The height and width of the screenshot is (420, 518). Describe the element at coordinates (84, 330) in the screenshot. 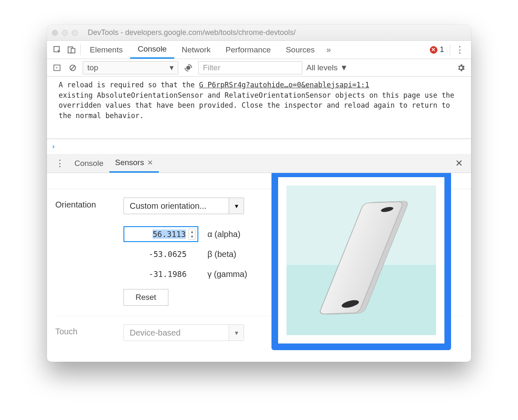

I see `touch-label: Touch` at that location.